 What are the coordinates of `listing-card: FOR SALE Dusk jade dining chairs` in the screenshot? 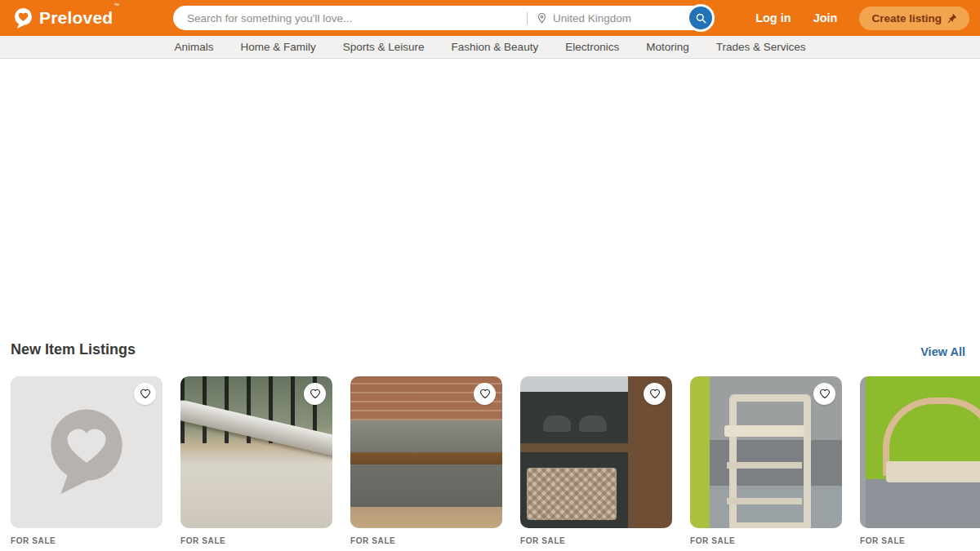 It's located at (920, 464).